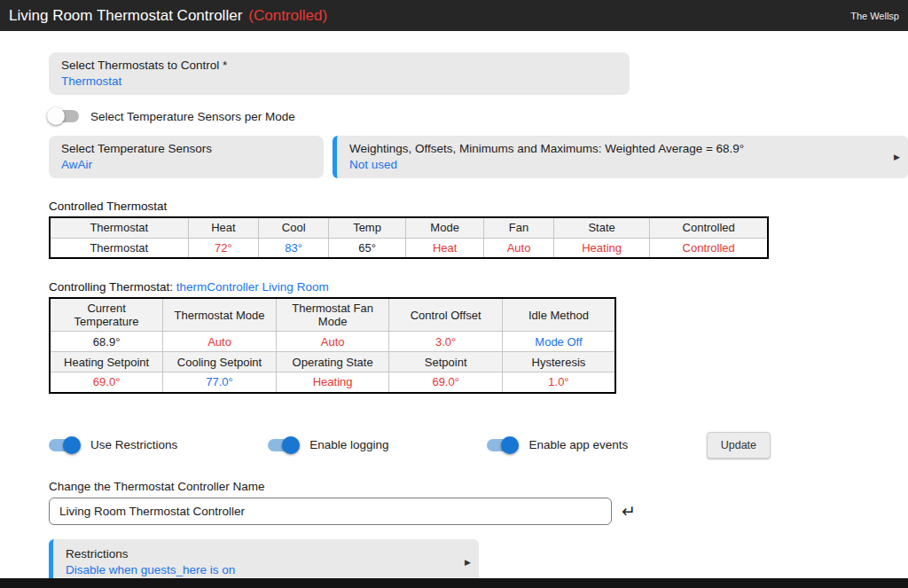 This screenshot has width=908, height=588. What do you see at coordinates (479, 511) in the screenshot?
I see `name-field-row: ↵` at bounding box center [479, 511].